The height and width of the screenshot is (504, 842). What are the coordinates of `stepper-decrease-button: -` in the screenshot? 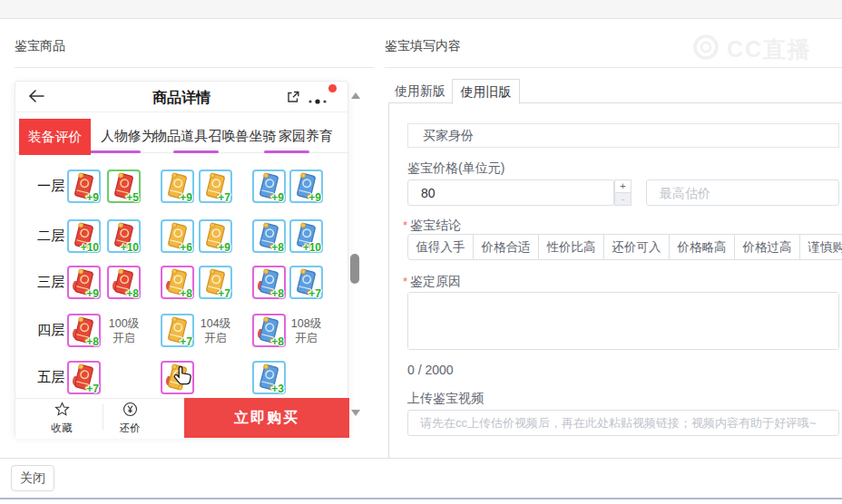 It's located at (622, 199).